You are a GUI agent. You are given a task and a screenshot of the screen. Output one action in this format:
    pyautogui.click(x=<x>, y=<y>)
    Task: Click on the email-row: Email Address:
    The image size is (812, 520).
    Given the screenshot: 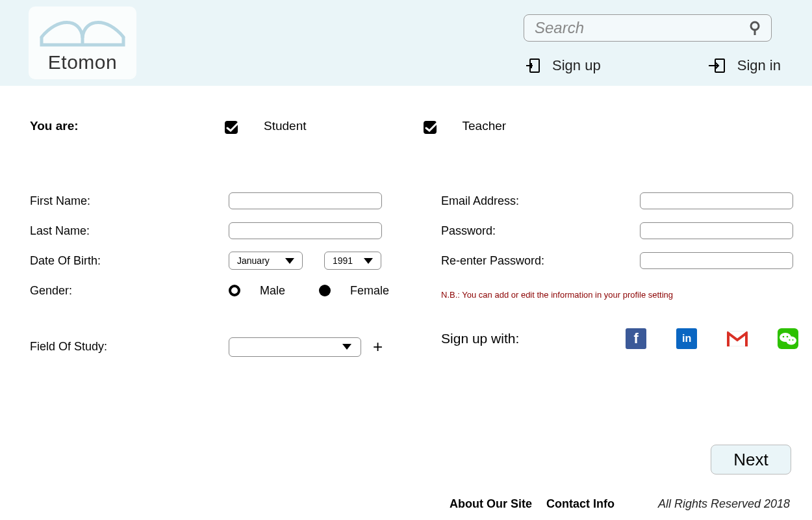 What is the action you would take?
    pyautogui.click(x=620, y=201)
    